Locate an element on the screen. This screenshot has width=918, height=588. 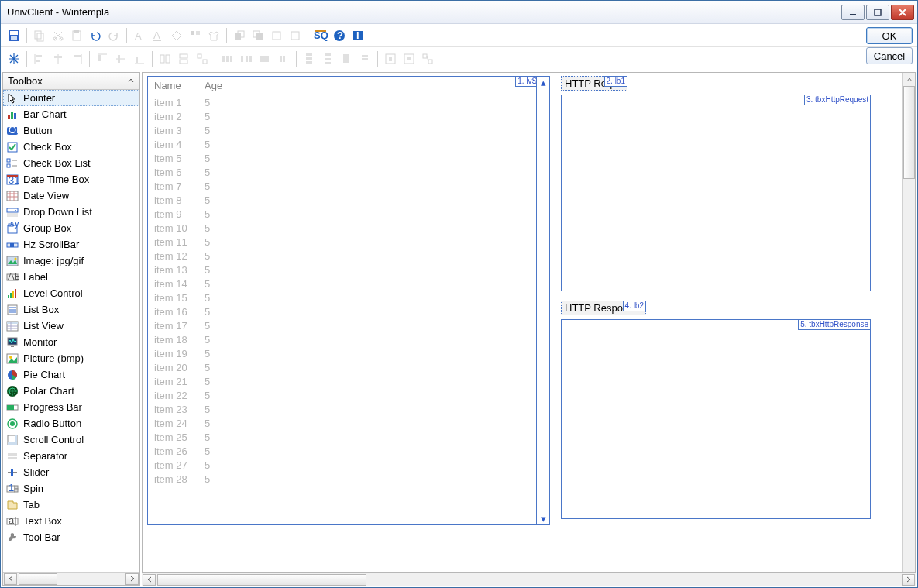
minimize-button is located at coordinates (853, 12).